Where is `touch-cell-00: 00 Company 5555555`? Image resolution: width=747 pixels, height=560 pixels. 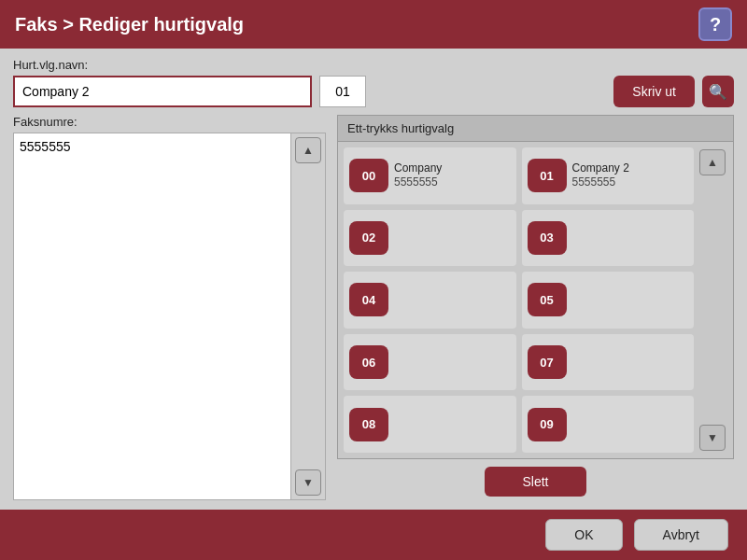 touch-cell-00: 00 Company 5555555 is located at coordinates (430, 175).